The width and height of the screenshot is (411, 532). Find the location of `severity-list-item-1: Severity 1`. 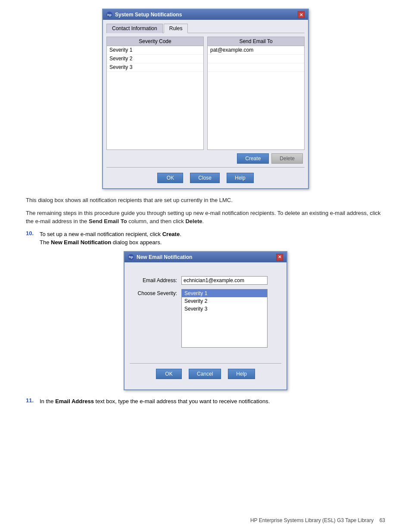

severity-list-item-1: Severity 1 is located at coordinates (224, 293).